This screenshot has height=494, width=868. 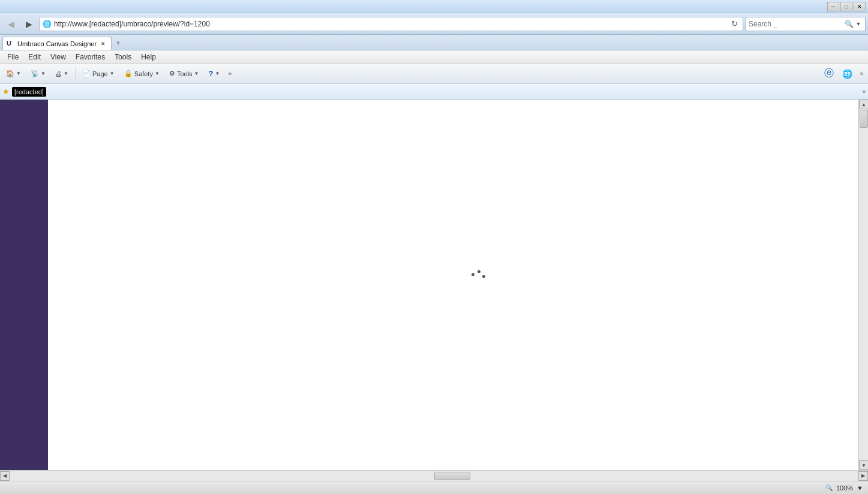 What do you see at coordinates (6, 91) in the screenshot?
I see `favorites-star-icon: ★` at bounding box center [6, 91].